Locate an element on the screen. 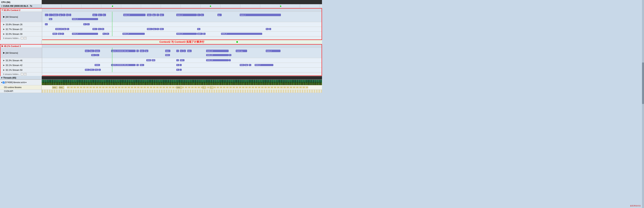 This screenshot has width=644, height=208. stream30-label: ▶ 32.0% Stream 30 is located at coordinates (22, 34).